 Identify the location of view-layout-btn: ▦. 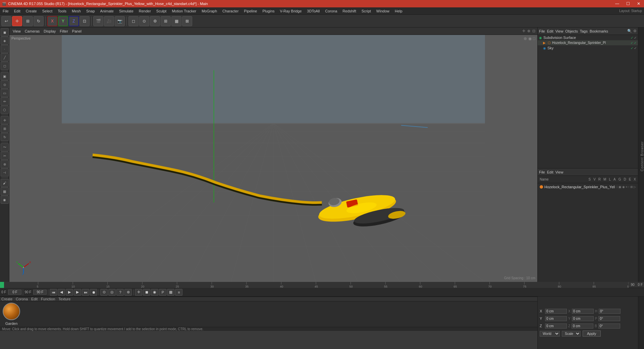
(176, 21).